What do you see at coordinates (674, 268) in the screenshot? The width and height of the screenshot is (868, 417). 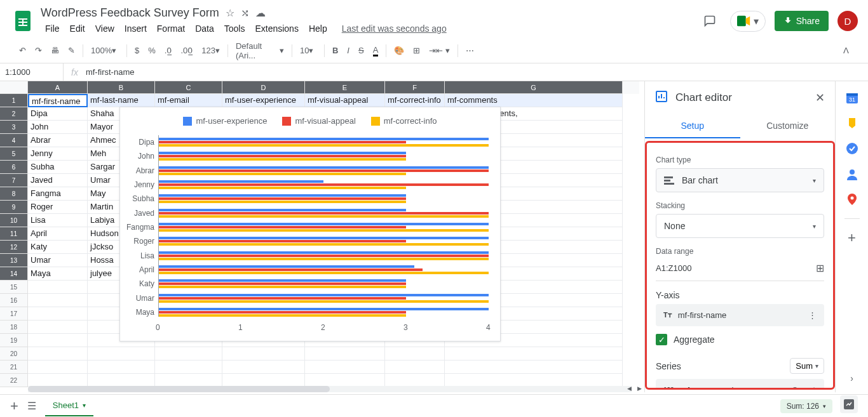 I see `data-range-input: A1:Z1000` at bounding box center [674, 268].